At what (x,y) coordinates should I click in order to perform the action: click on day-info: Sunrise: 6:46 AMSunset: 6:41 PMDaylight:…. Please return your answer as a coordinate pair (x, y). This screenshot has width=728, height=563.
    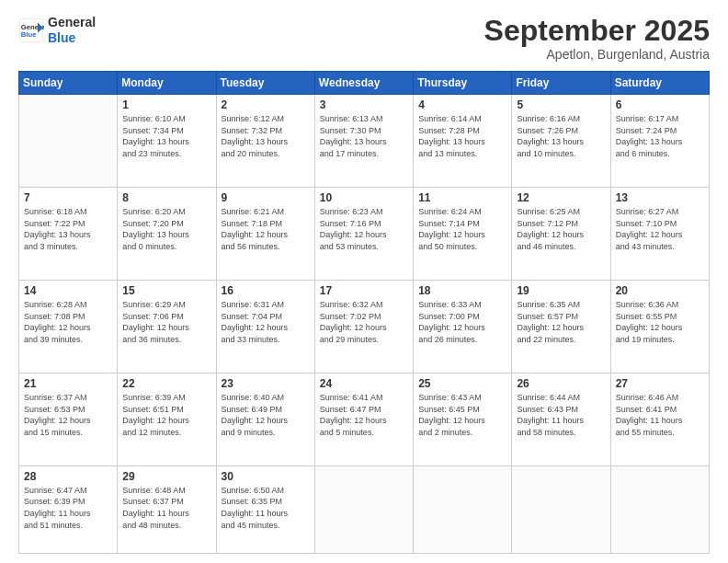
    Looking at the image, I should click on (660, 415).